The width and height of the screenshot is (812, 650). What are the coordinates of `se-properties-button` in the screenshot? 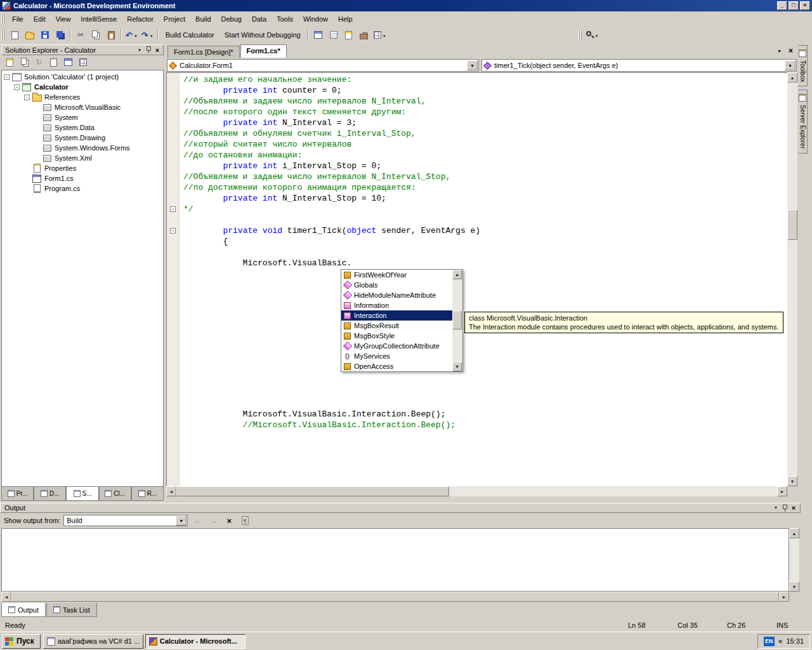 It's located at (10, 62).